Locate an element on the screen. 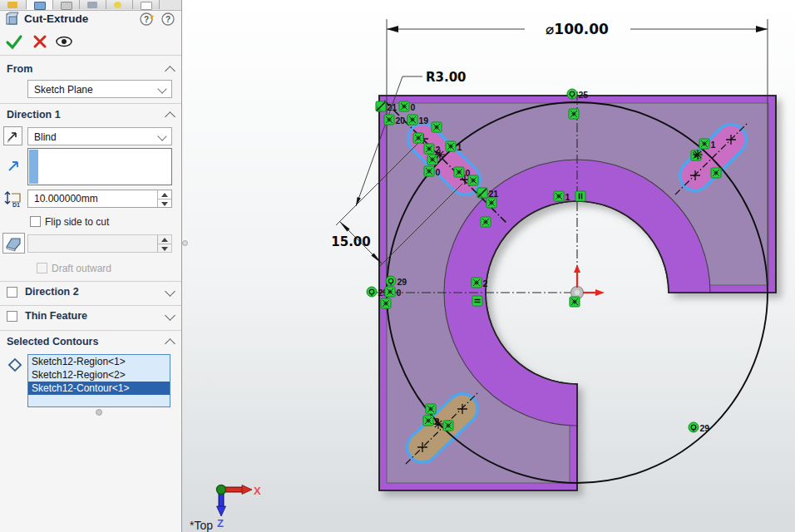 The image size is (795, 532). panel-tab-bar is located at coordinates (91, 5).